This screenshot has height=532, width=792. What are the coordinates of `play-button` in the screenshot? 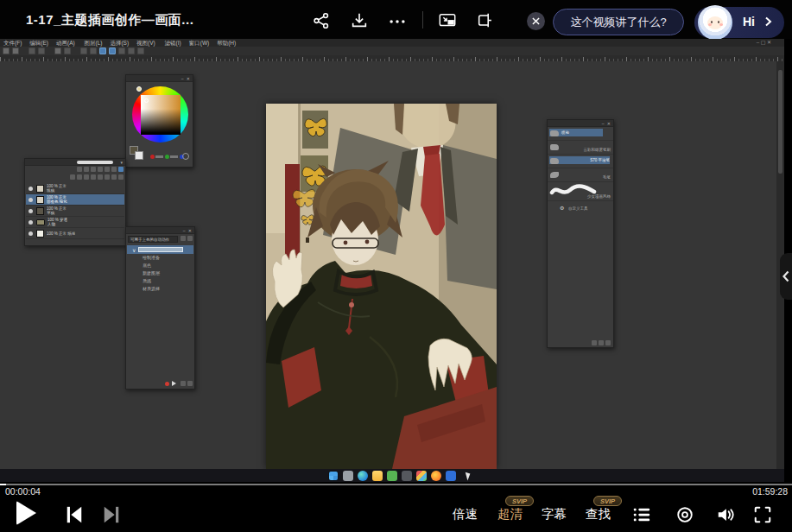 It's located at (26, 513).